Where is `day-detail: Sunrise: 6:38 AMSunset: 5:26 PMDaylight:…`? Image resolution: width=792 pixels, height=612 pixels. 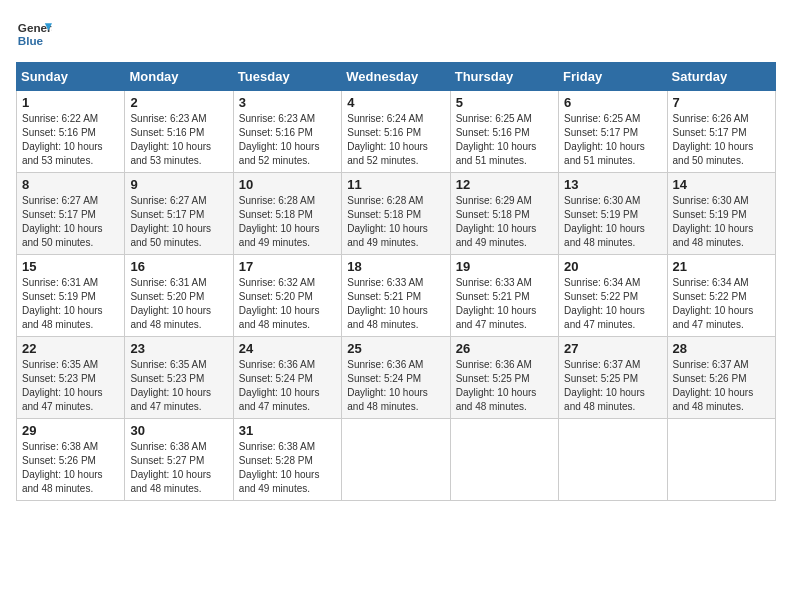 day-detail: Sunrise: 6:38 AMSunset: 5:26 PMDaylight:… is located at coordinates (62, 468).